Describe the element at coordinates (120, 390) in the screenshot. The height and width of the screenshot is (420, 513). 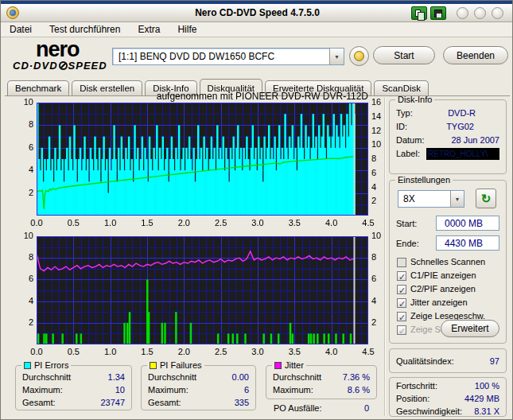
I see `stat-value: 10` at that location.